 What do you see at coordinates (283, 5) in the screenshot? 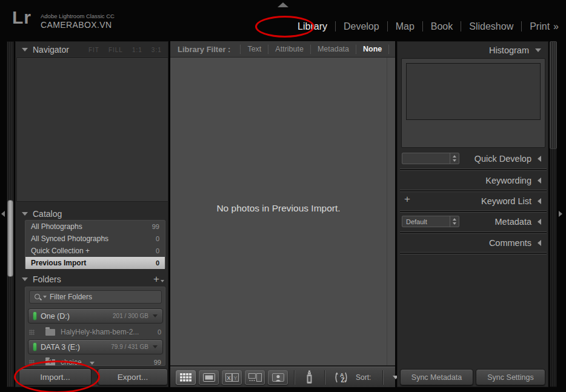
I see `collapse-top-panel-icon` at bounding box center [283, 5].